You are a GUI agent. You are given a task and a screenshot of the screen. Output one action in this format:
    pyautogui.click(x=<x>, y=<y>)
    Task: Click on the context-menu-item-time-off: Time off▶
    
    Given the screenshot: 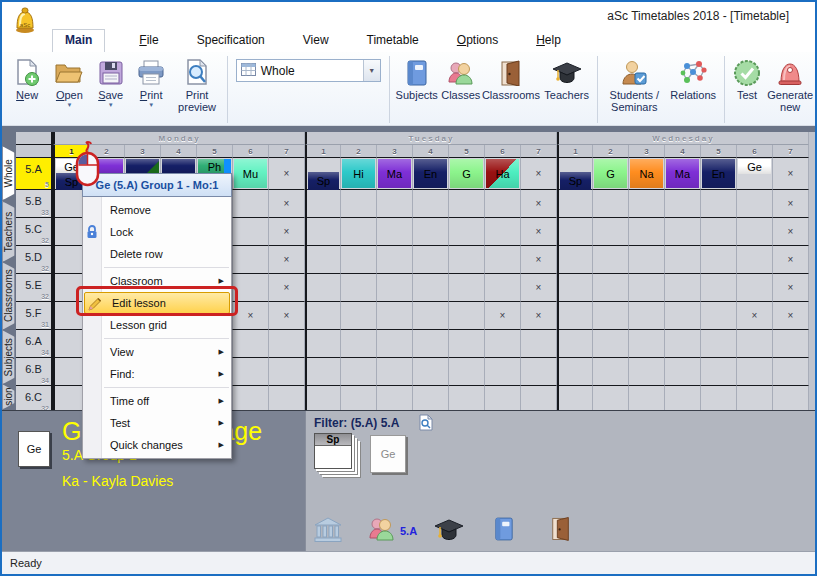 What is the action you would take?
    pyautogui.click(x=157, y=401)
    